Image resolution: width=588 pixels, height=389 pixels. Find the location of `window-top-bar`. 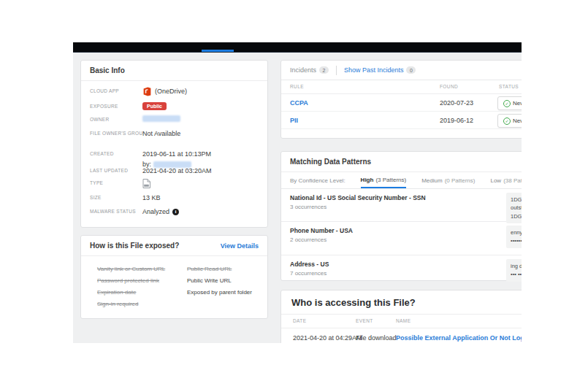

window-top-bar is located at coordinates (297, 47).